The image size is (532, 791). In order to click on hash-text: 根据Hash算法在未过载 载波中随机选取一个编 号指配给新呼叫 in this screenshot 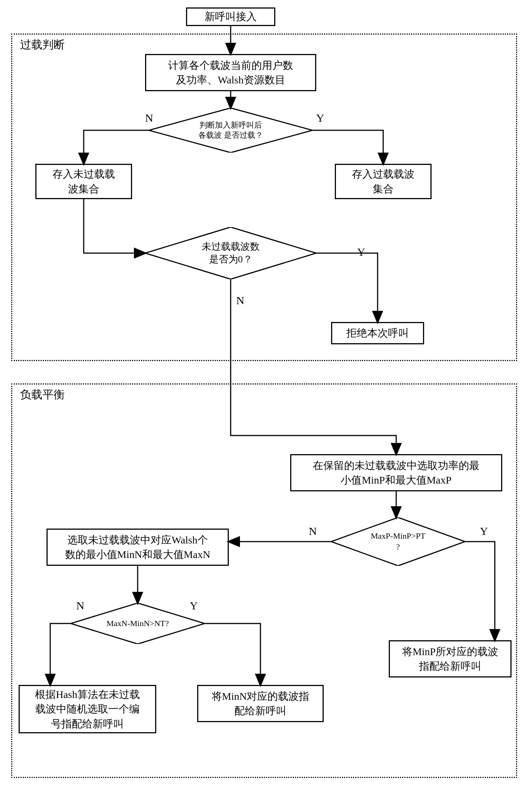, I will do `click(87, 709)`.